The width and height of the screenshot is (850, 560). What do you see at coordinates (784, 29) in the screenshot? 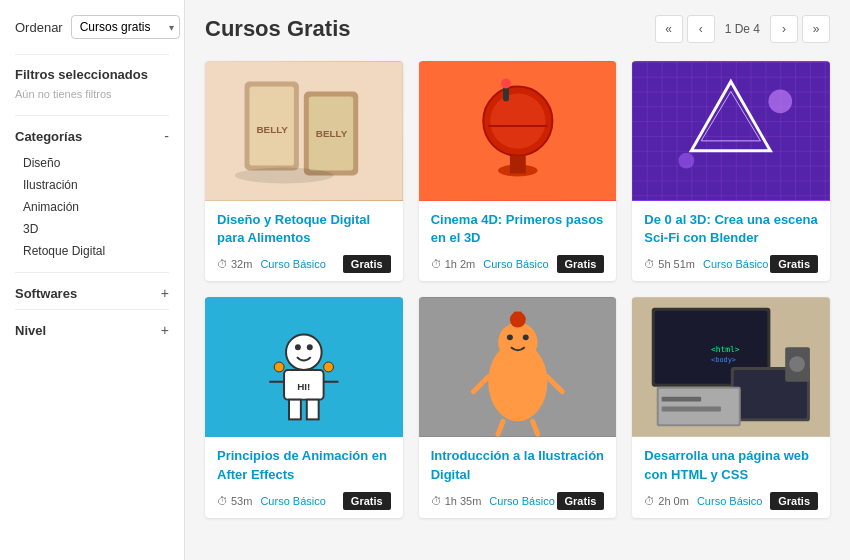
I see `pagination-next: ›` at bounding box center [784, 29].